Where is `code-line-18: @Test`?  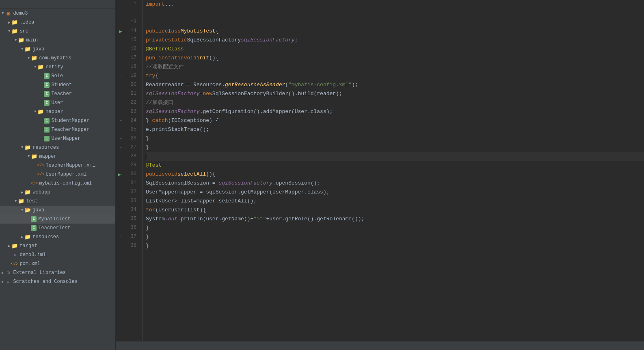 code-line-18: @Test is located at coordinates (395, 165).